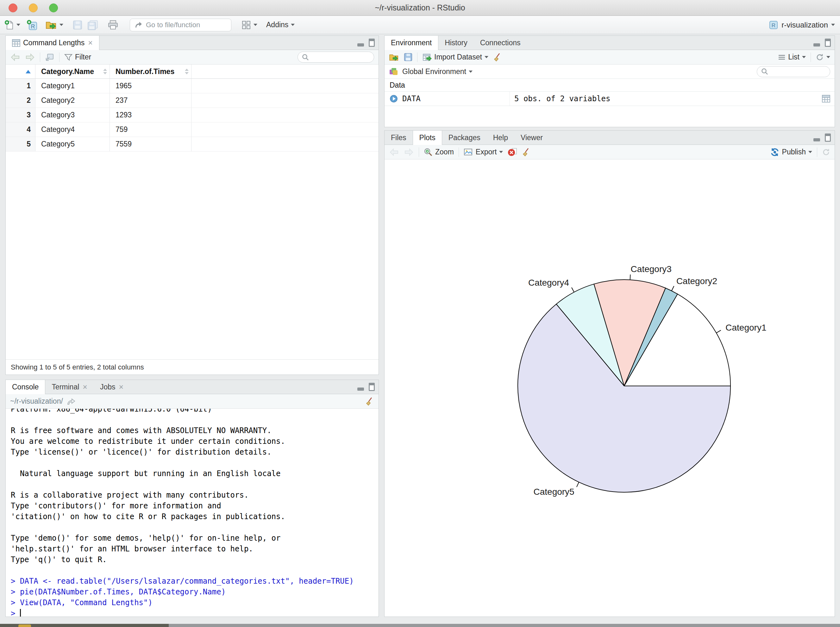 The image size is (840, 627). I want to click on export-label: Export, so click(486, 152).